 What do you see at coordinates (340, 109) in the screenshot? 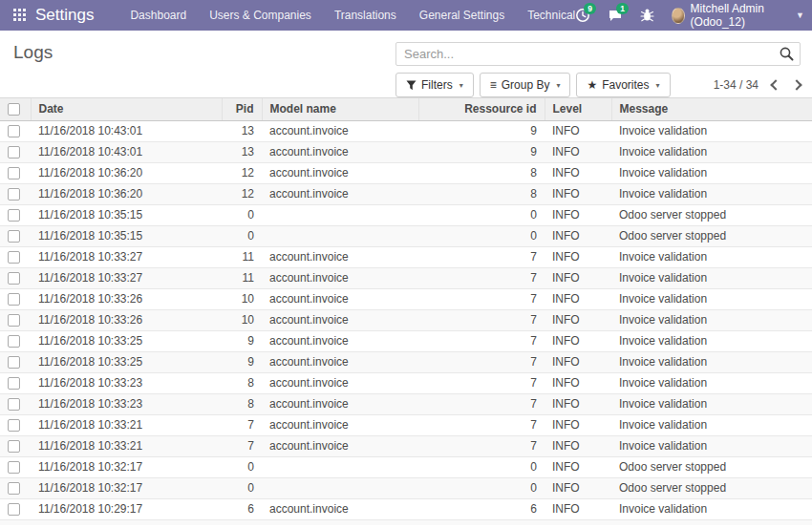
I see `column-header-model-name: Model name` at bounding box center [340, 109].